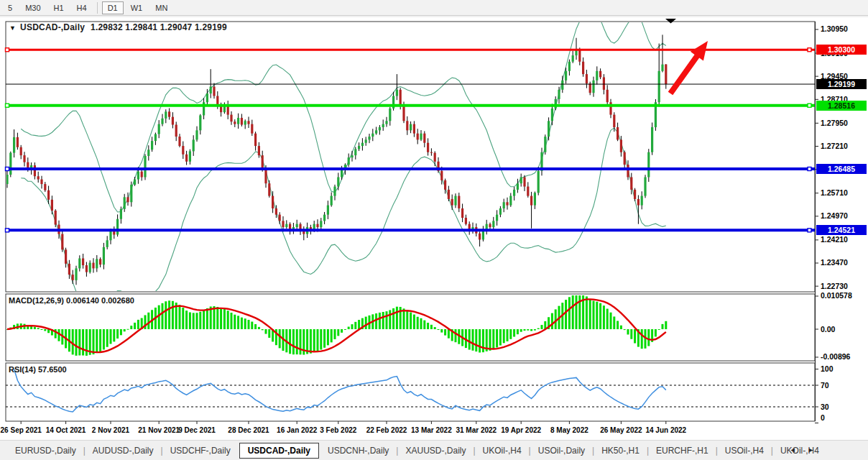  What do you see at coordinates (834, 216) in the screenshot?
I see `svg-text: 1.24970` at bounding box center [834, 216].